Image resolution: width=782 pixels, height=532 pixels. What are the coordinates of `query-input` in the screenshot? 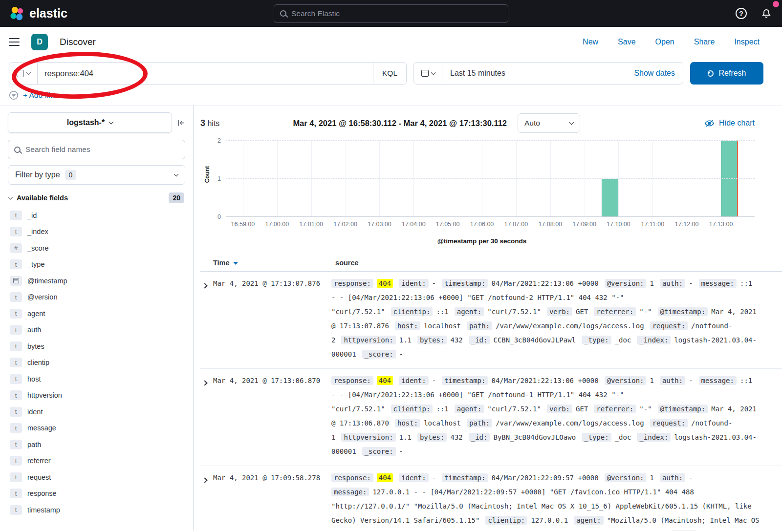 It's located at (205, 73).